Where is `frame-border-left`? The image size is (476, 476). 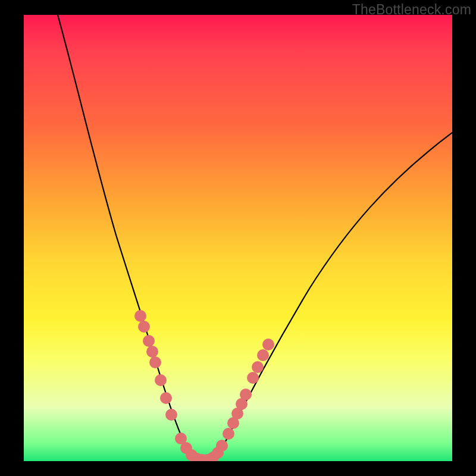
frame-border-left is located at coordinates (12, 238).